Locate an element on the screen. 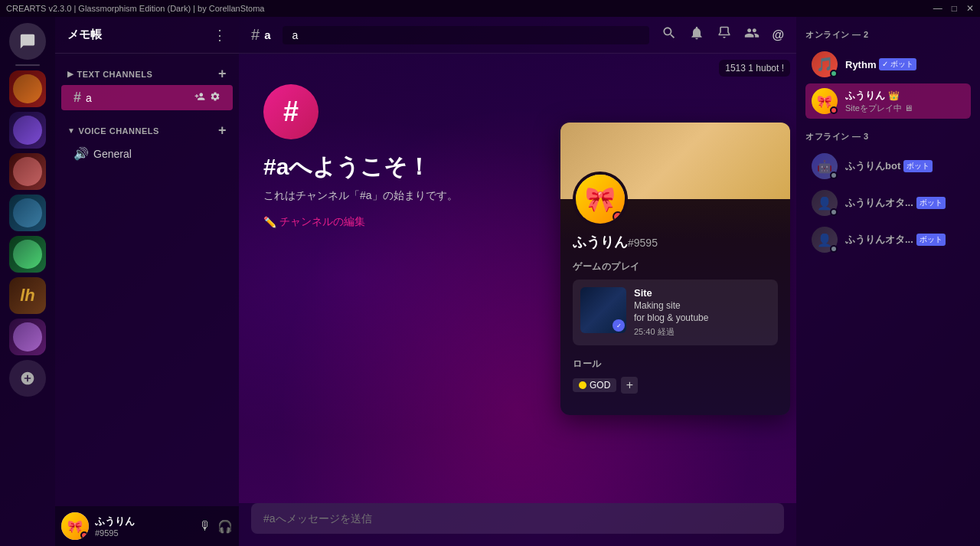 This screenshot has width=980, height=546. message-input-area is located at coordinates (518, 525).